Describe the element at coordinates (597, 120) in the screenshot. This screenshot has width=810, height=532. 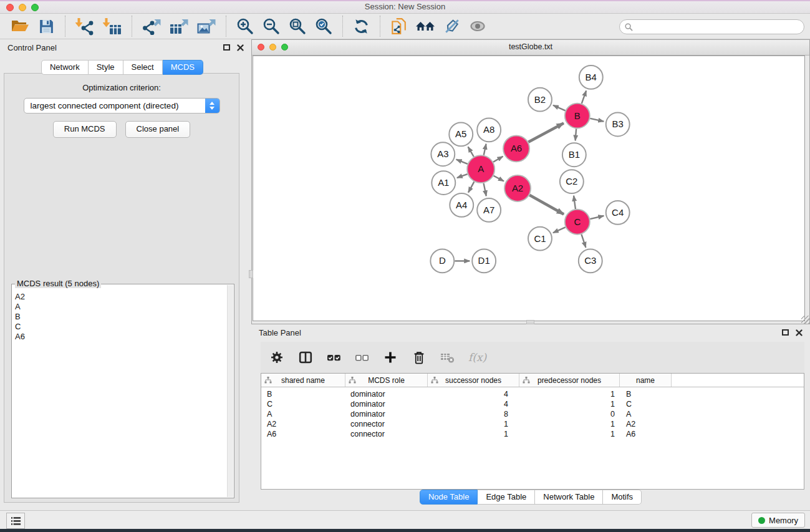
I see `graph-edge-B-B3` at that location.